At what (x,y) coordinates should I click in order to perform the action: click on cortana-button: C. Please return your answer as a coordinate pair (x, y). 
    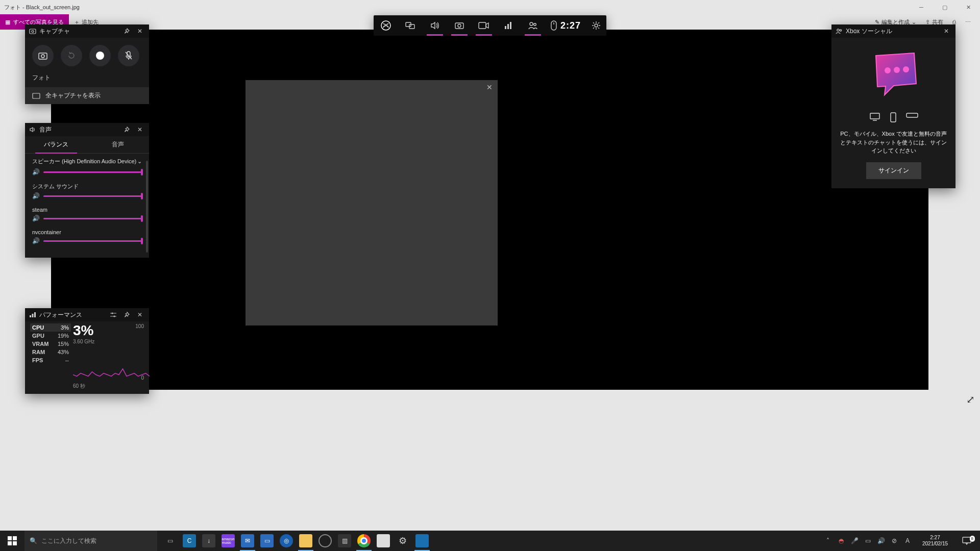
    Looking at the image, I should click on (189, 541).